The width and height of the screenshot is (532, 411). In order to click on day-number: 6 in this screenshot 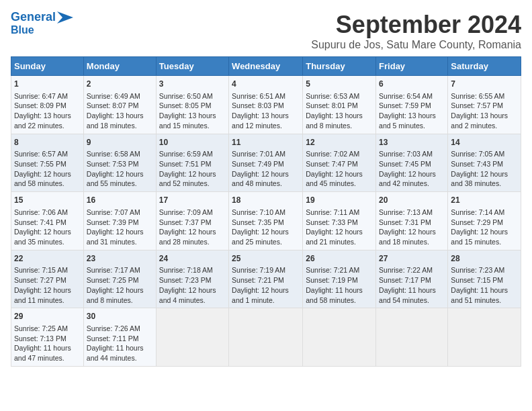, I will do `click(412, 85)`.